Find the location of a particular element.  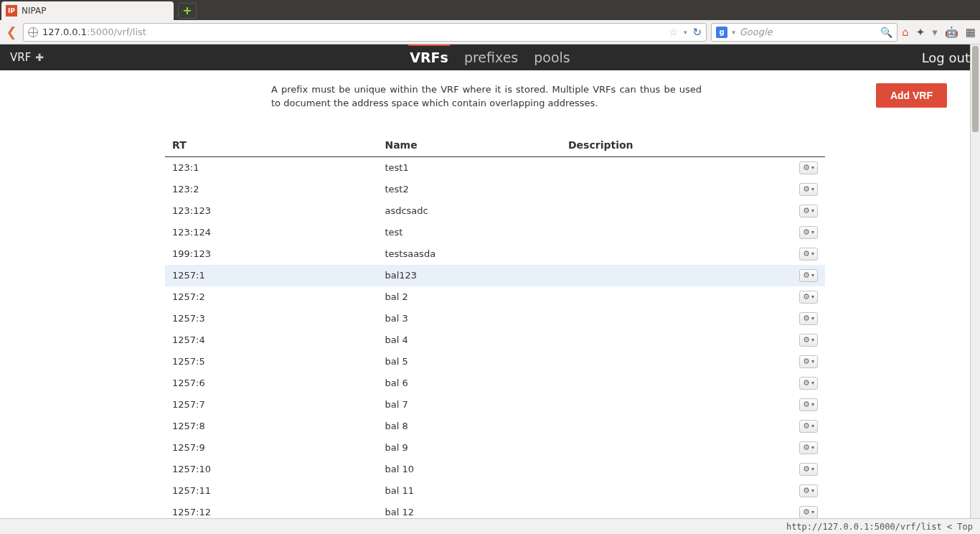

cell-rt: 1257:4 is located at coordinates (271, 340).